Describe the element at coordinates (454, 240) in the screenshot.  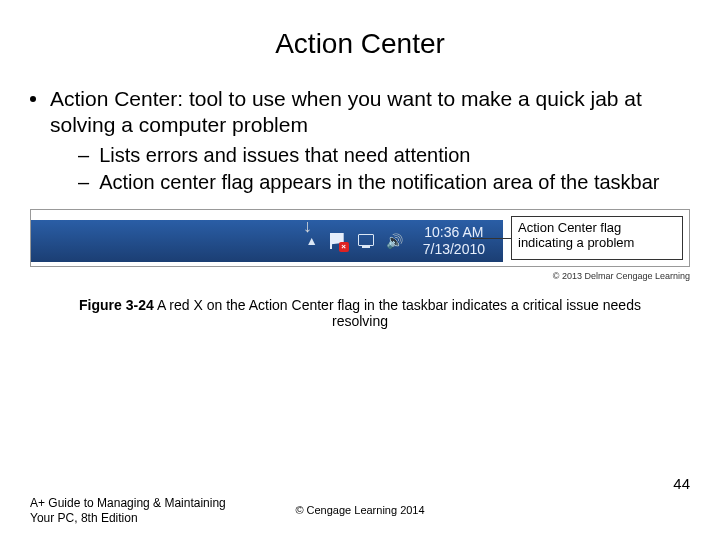
I see `taskbar-clock: 10:36 AM 7/13/2010` at that location.